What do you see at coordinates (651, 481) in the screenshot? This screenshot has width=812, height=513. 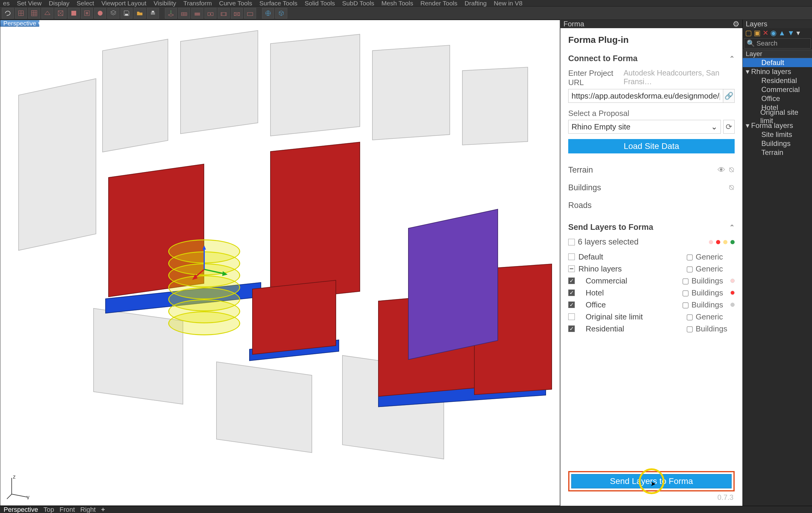 I see `send-layers-button: Send Layers to Forma` at bounding box center [651, 481].